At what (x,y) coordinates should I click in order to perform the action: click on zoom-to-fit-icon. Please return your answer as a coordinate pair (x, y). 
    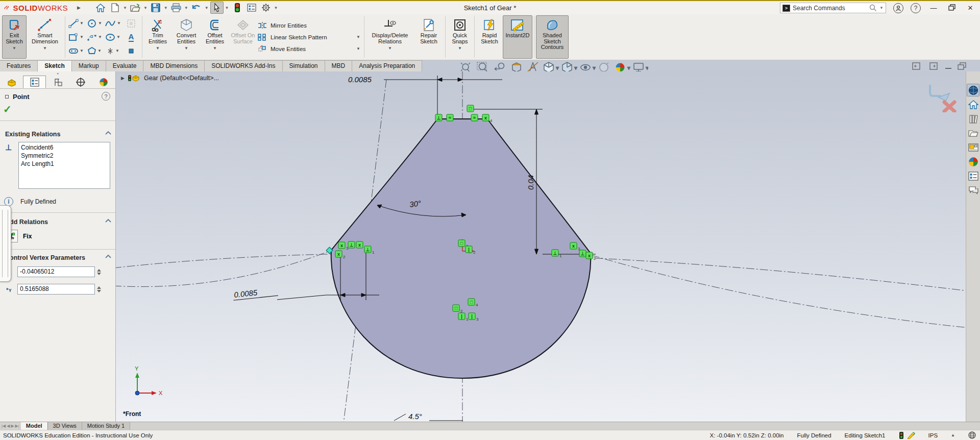
    Looking at the image, I should click on (465, 67).